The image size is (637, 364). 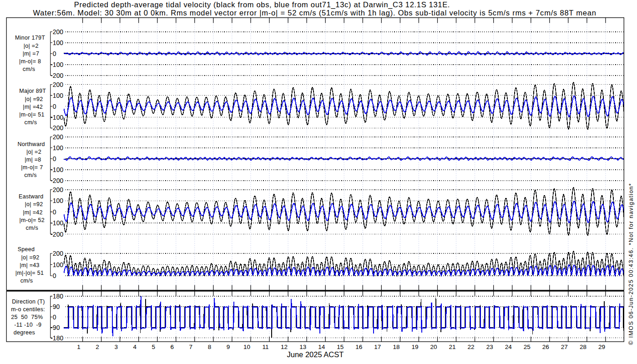 What do you see at coordinates (31, 144) in the screenshot?
I see `svg-text: Northward` at bounding box center [31, 144].